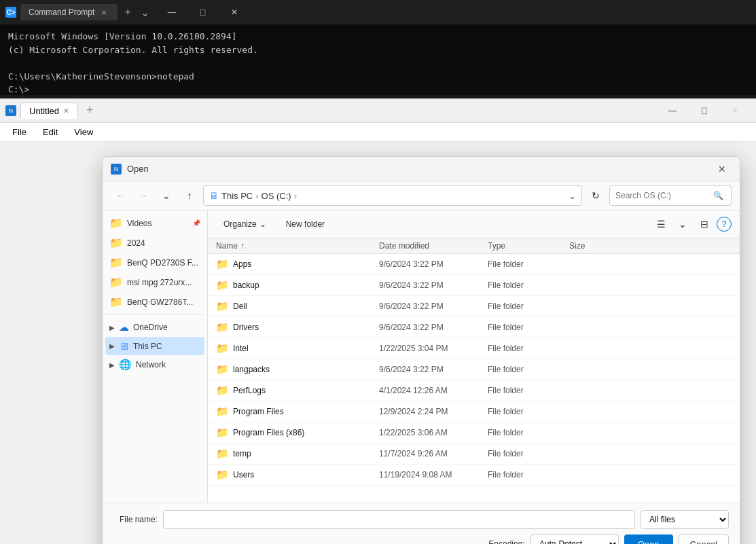  I want to click on table-row: 📁 PerfLogs 4/1/2024 12:26 AM File folder, so click(474, 391).